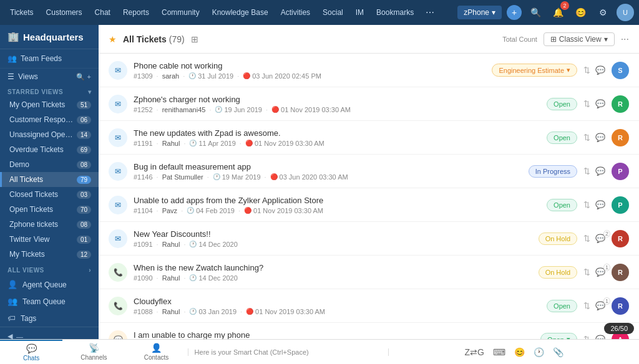  I want to click on nav-item-im: IM, so click(359, 12).